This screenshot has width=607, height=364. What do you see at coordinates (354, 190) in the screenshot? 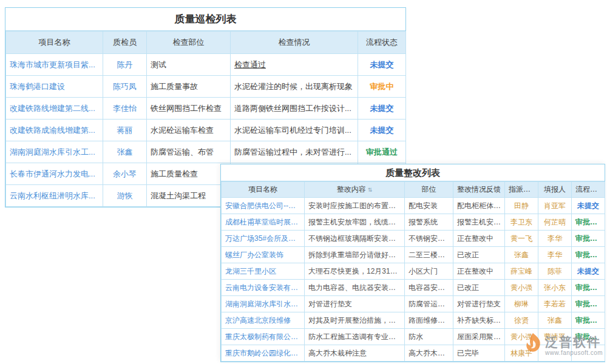
I see `rectify-content-column-header: 整改内容⇅` at bounding box center [354, 190].